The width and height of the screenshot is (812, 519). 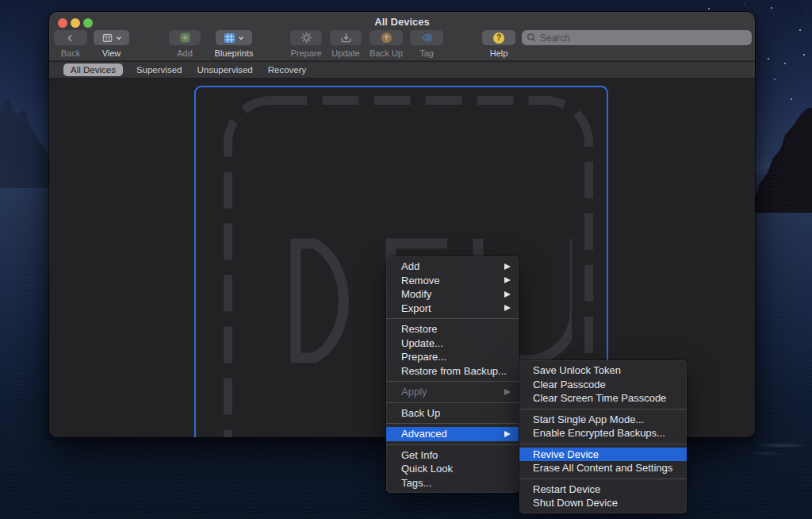 I want to click on menu-item-add: Add, so click(x=452, y=267).